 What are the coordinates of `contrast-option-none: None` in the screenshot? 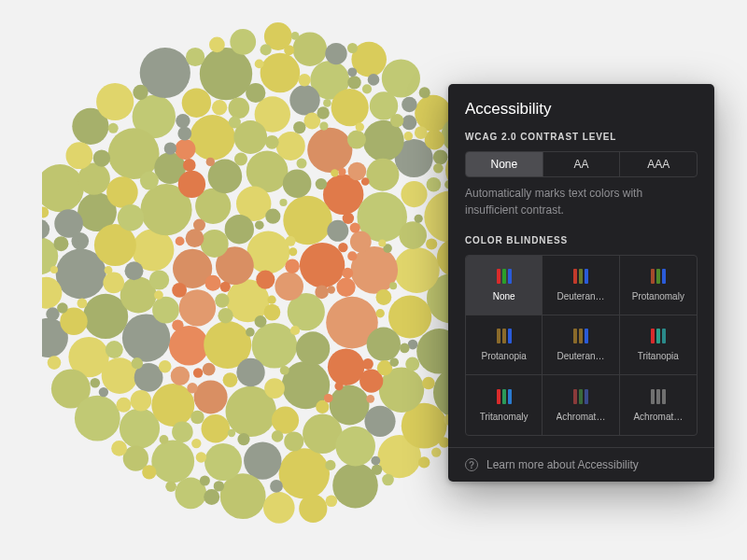 It's located at (504, 164).